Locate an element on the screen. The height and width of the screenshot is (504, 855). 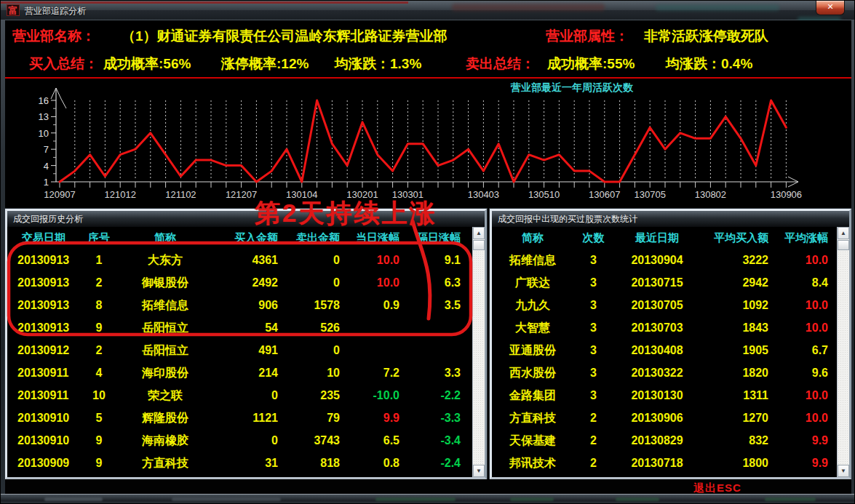
column-header: 当日涨幅 is located at coordinates (377, 238).